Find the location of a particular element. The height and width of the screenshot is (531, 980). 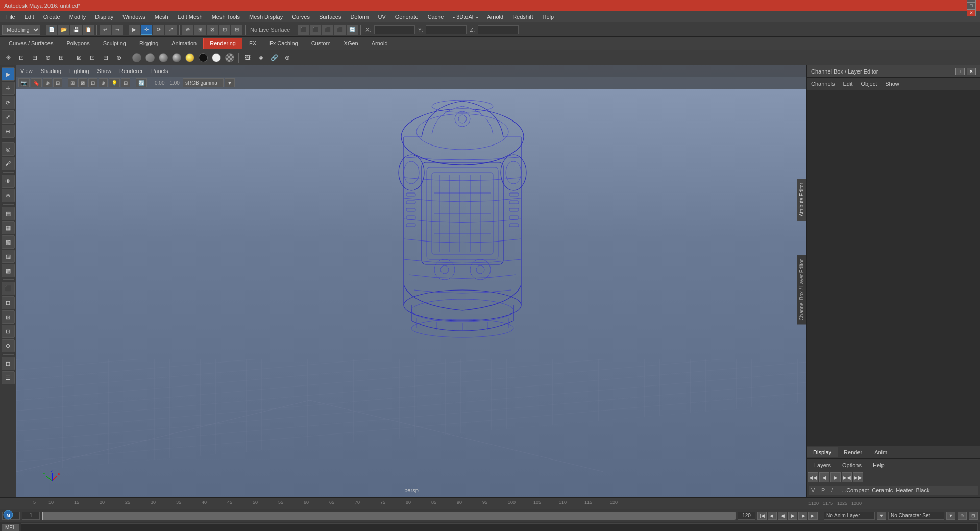

checker-sphere-btn is located at coordinates (230, 58).